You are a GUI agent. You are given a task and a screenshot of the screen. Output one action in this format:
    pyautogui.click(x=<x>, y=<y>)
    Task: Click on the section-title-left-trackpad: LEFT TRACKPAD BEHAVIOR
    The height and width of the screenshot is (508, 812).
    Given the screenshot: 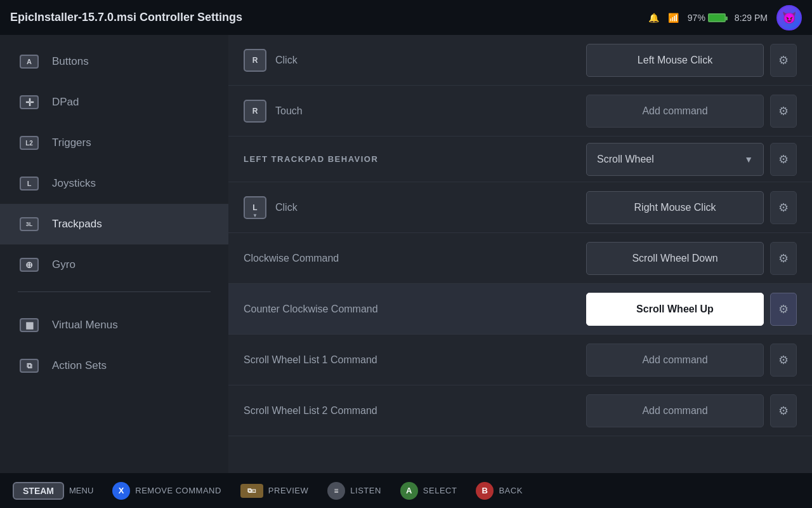 What is the action you would take?
    pyautogui.click(x=415, y=159)
    